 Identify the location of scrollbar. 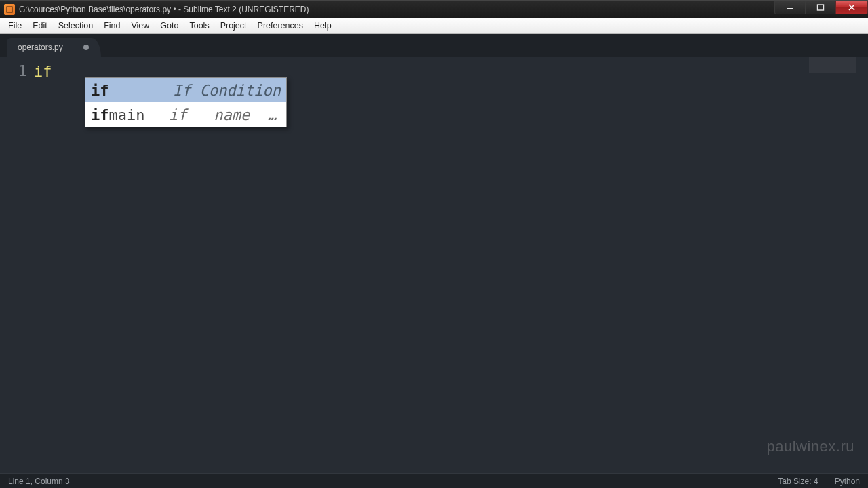
(863, 265).